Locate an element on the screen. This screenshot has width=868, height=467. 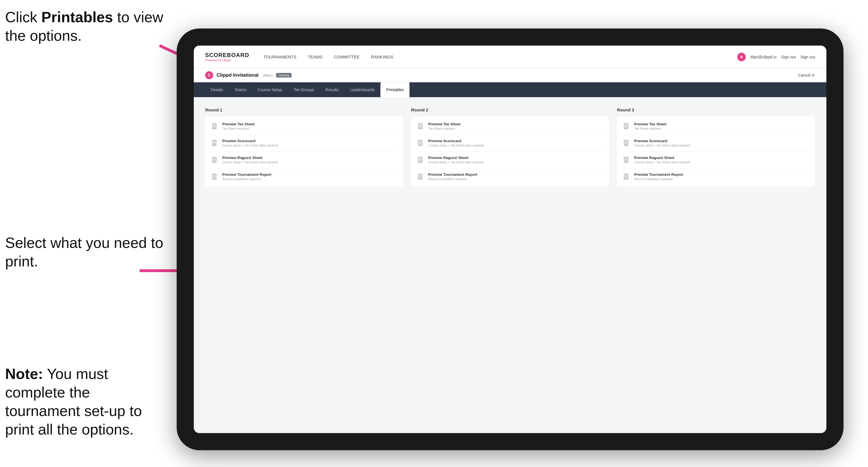
tab-leaderboards: Leaderboards is located at coordinates (363, 90).